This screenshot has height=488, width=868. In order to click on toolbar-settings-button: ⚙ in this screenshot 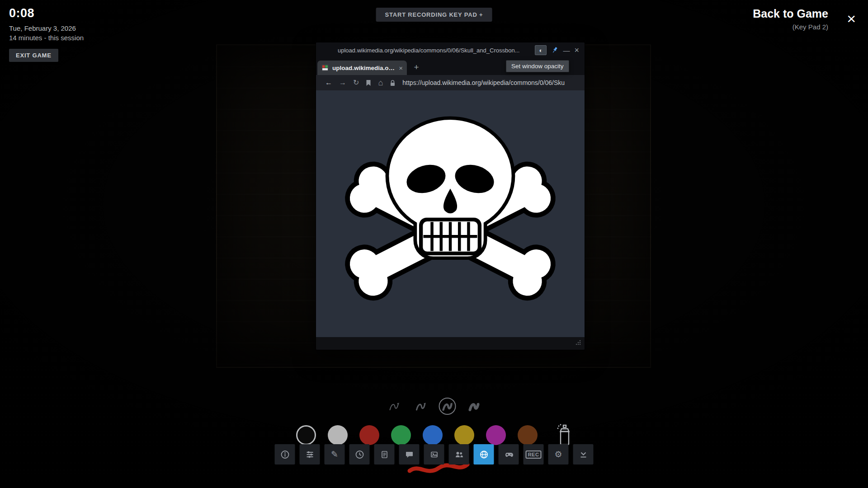, I will do `click(559, 455)`.